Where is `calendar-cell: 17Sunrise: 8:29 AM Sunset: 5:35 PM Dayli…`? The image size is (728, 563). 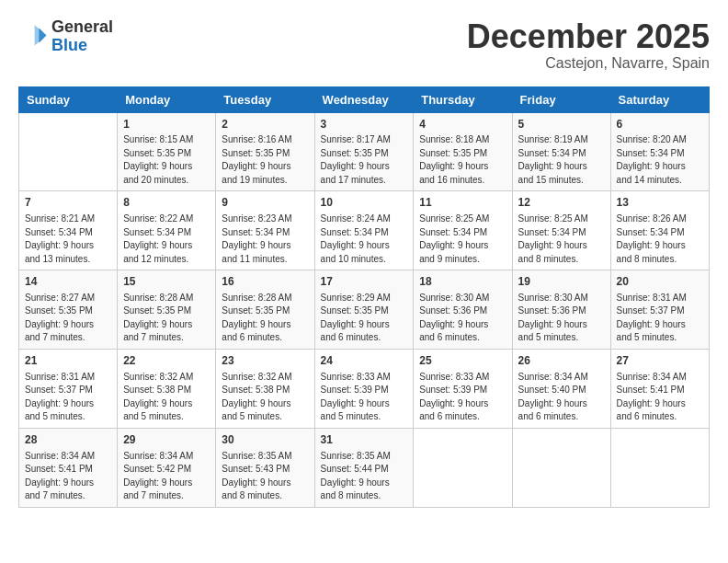 calendar-cell: 17Sunrise: 8:29 AM Sunset: 5:35 PM Dayli… is located at coordinates (364, 310).